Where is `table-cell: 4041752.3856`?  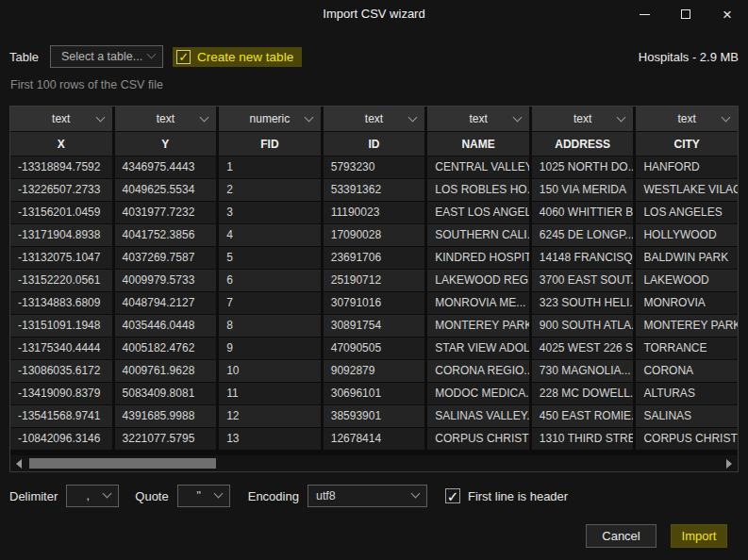
table-cell: 4041752.3856 is located at coordinates (166, 236).